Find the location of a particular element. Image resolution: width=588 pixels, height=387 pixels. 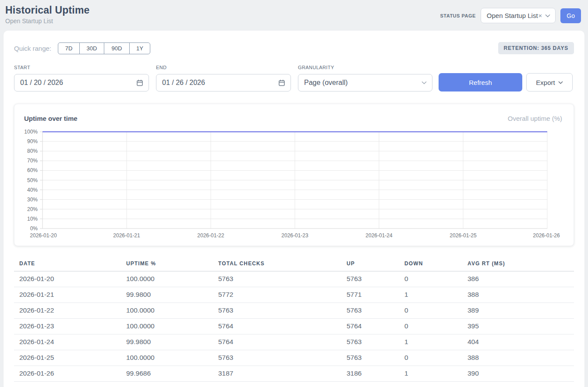

col-uptime: UPTIME % is located at coordinates (167, 264).